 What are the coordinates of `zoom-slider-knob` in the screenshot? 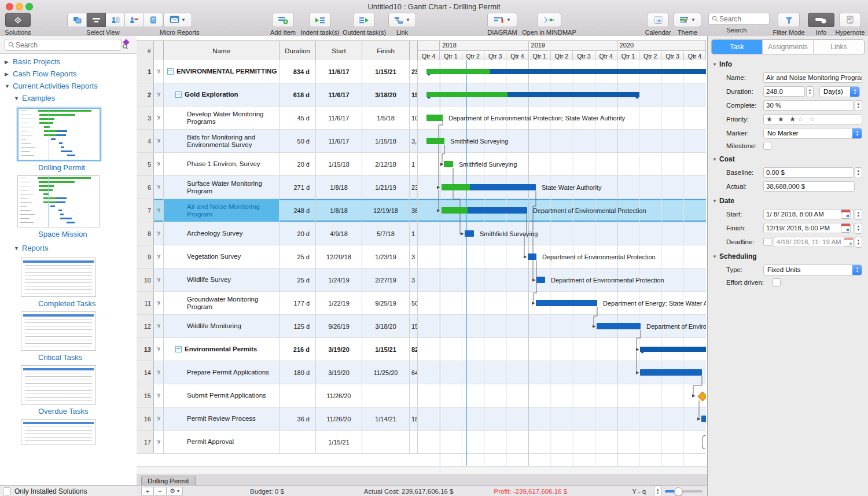 It's located at (678, 492).